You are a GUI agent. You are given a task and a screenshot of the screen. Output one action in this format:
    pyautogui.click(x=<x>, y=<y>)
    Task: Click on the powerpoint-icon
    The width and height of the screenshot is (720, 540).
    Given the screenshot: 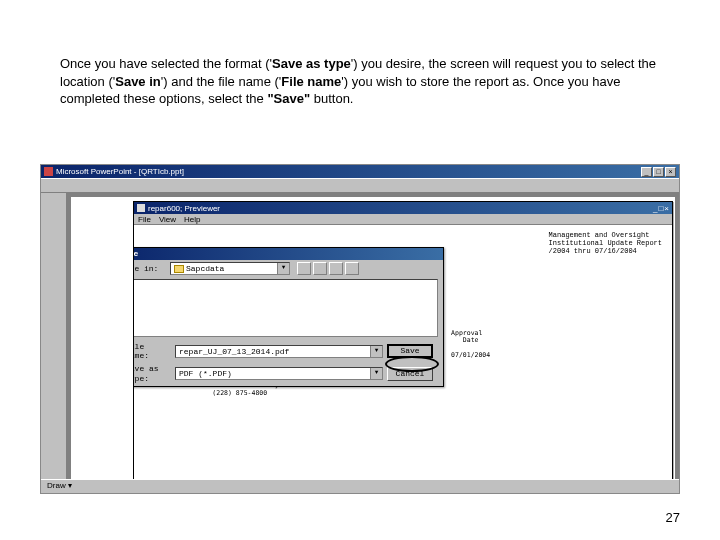 What is the action you would take?
    pyautogui.click(x=48, y=172)
    